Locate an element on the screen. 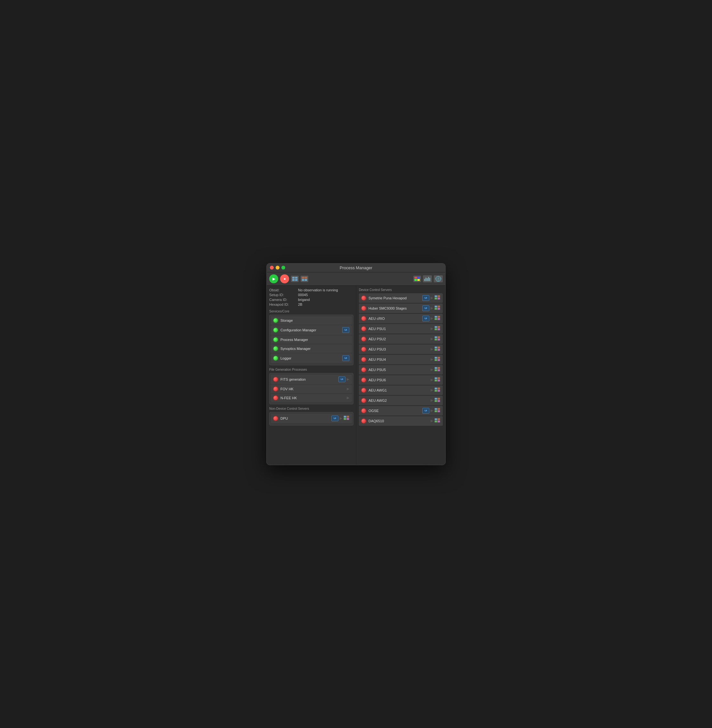  list-item: AEU PSU4▶ is located at coordinates (401, 360).